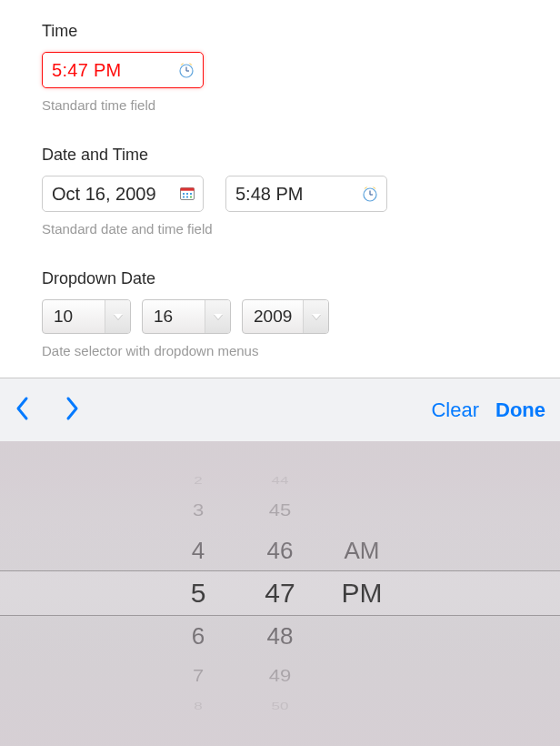  What do you see at coordinates (280, 708) in the screenshot?
I see `picker-item: 50` at bounding box center [280, 708].